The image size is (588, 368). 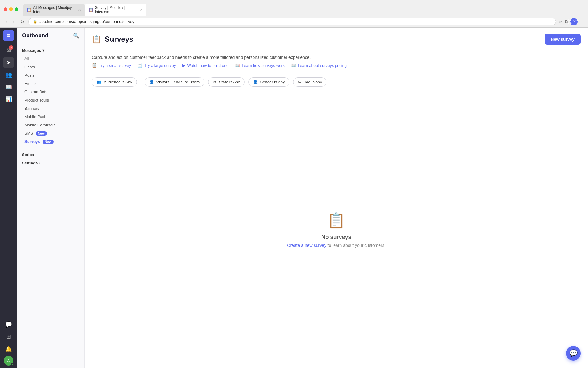 I want to click on split-btn: ⧉, so click(x=566, y=21).